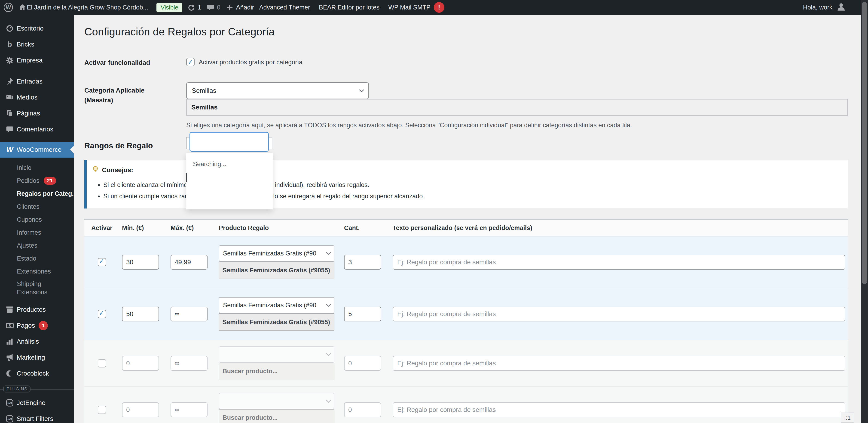  I want to click on product-cell: Semillas Feminizadas Gratis (#90 Semilla…, so click(276, 262).